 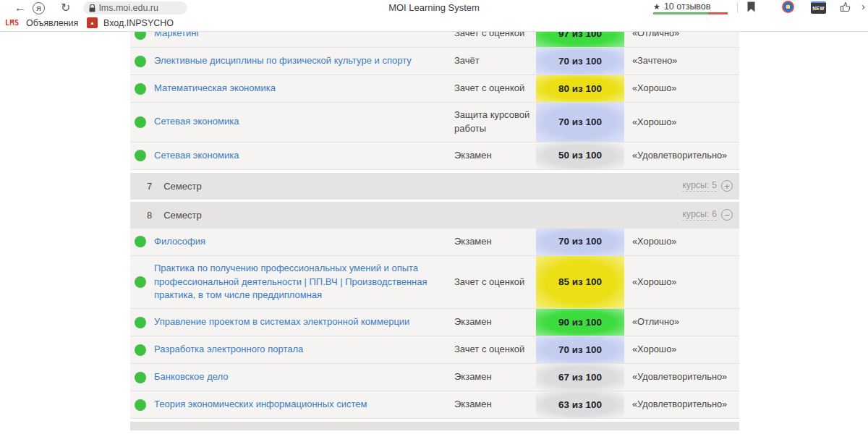 I want to click on grade-text: «Отлично», so click(x=681, y=323).